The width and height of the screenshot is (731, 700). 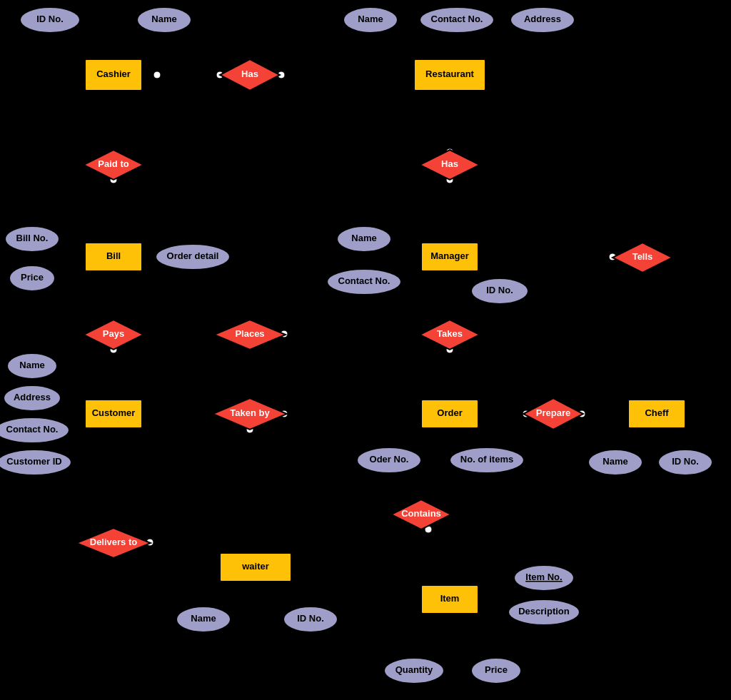 I want to click on attr-item-no-label: Item No., so click(x=544, y=577).